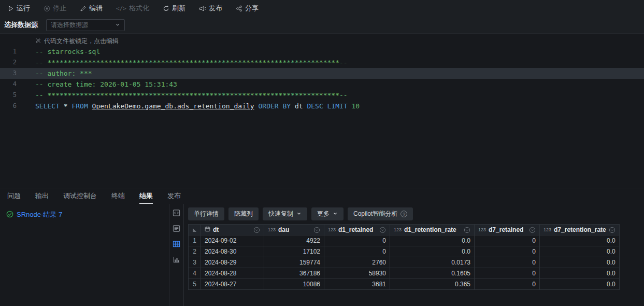 This screenshot has height=306, width=644. I want to click on line-number: 4, so click(12, 84).